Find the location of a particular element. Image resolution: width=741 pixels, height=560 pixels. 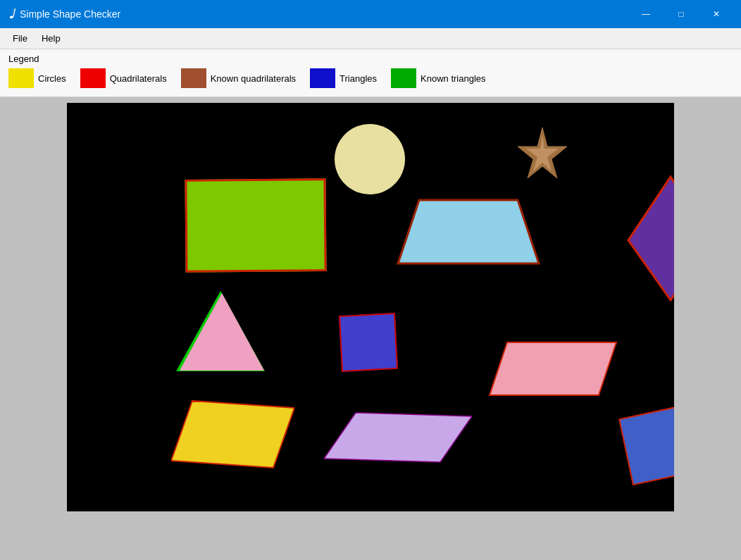

pink-triangle is located at coordinates (222, 332).